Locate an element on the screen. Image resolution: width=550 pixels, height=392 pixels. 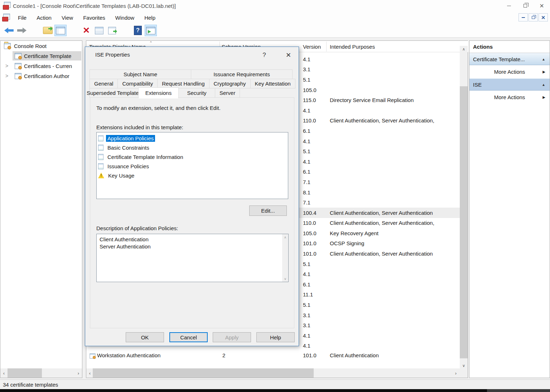
menu-item: Help is located at coordinates (150, 18).